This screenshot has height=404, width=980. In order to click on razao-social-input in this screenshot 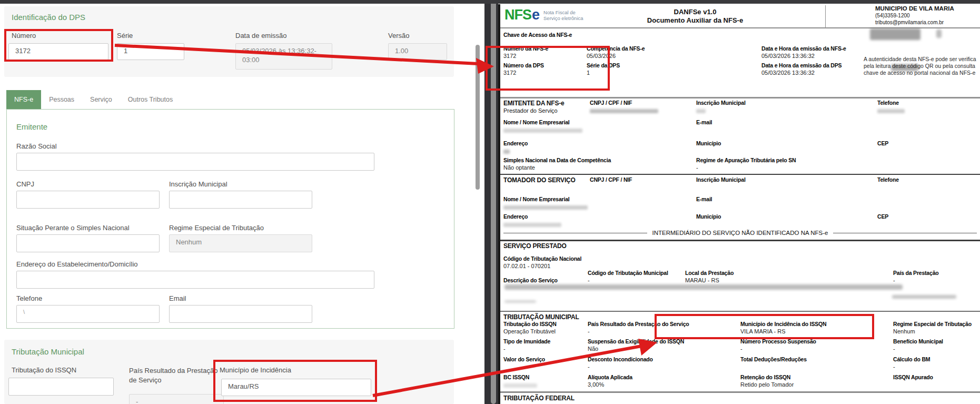, I will do `click(195, 162)`.